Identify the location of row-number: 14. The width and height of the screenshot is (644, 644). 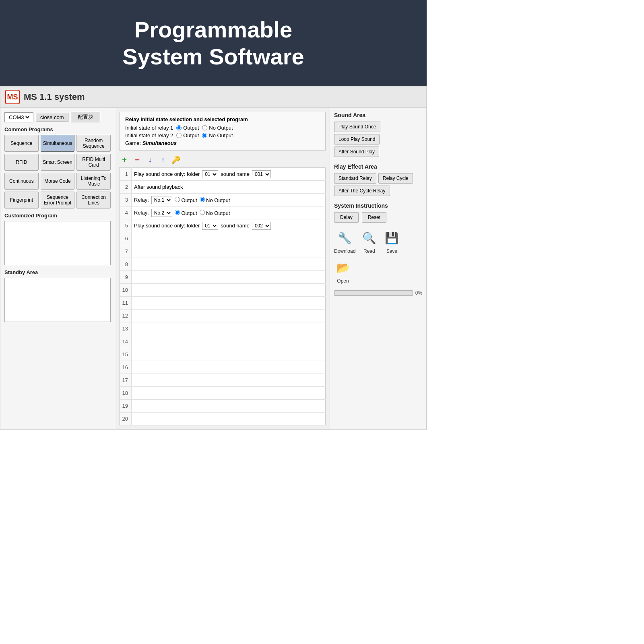
(126, 342).